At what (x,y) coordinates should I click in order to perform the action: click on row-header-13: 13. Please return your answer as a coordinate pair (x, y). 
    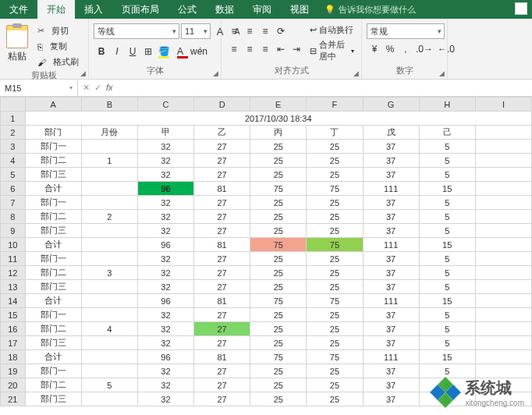
    Looking at the image, I should click on (13, 287).